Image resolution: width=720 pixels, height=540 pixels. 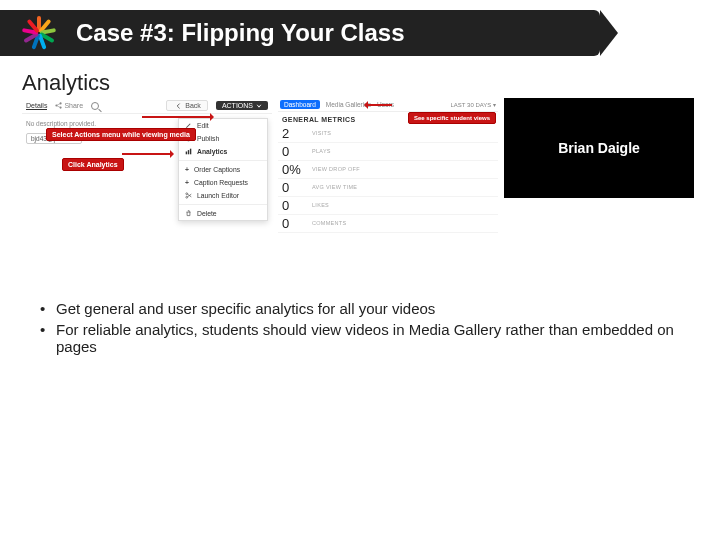 I want to click on video-title-overlay: Brian Daigle, so click(x=599, y=148).